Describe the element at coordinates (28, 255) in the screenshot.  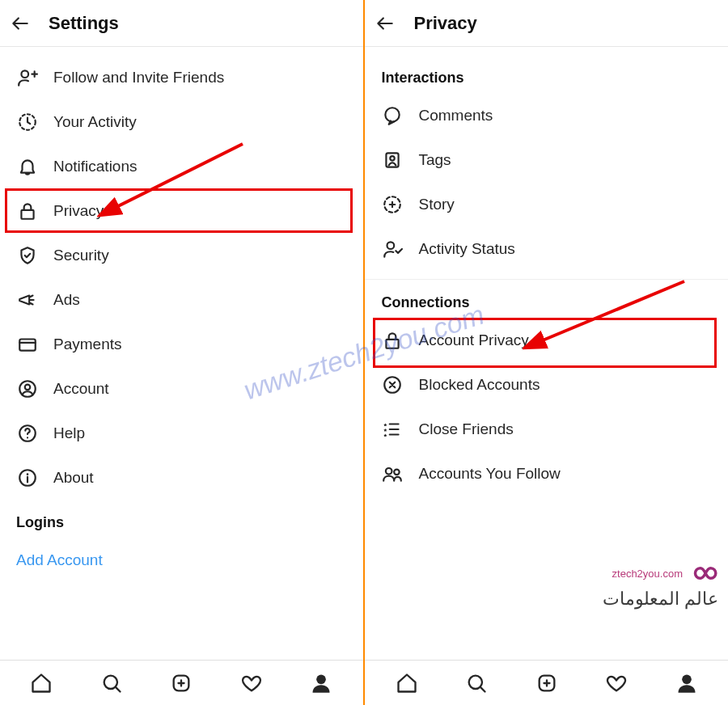
I see `shield-check-icon` at that location.